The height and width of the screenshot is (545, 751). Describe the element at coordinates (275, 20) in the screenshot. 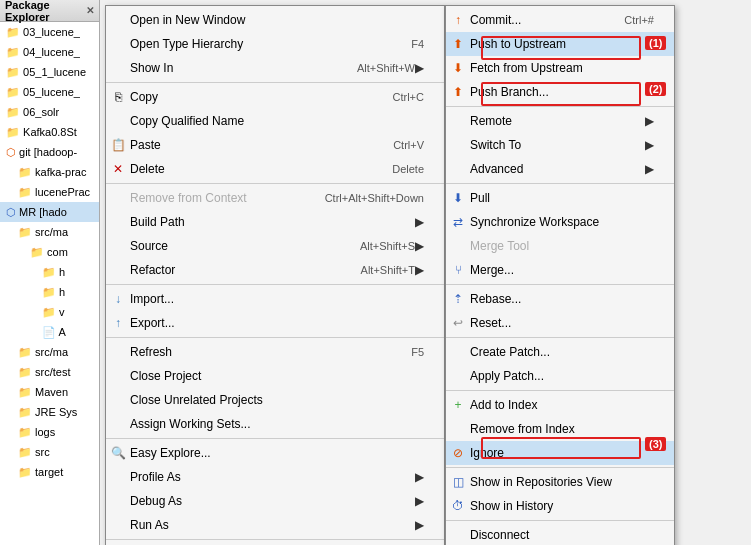

I see `menu-item-open-new-window: Open in New Window` at that location.